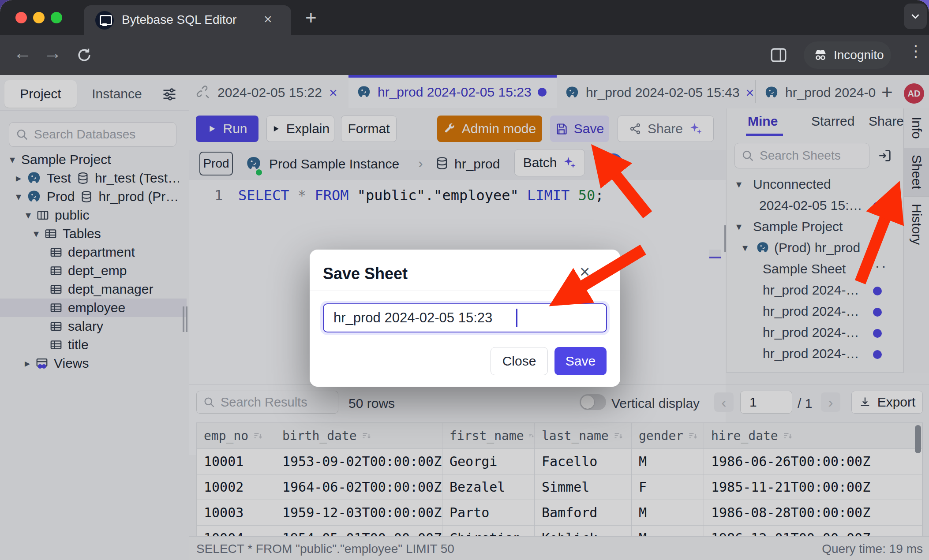  What do you see at coordinates (517, 318) in the screenshot?
I see `text-caret` at bounding box center [517, 318].